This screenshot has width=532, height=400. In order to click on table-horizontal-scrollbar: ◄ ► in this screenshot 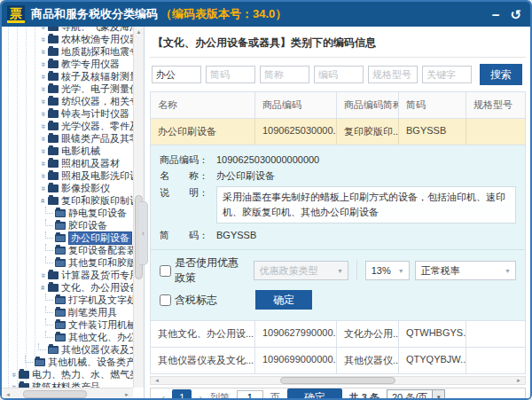, I will do `click(338, 380)`.